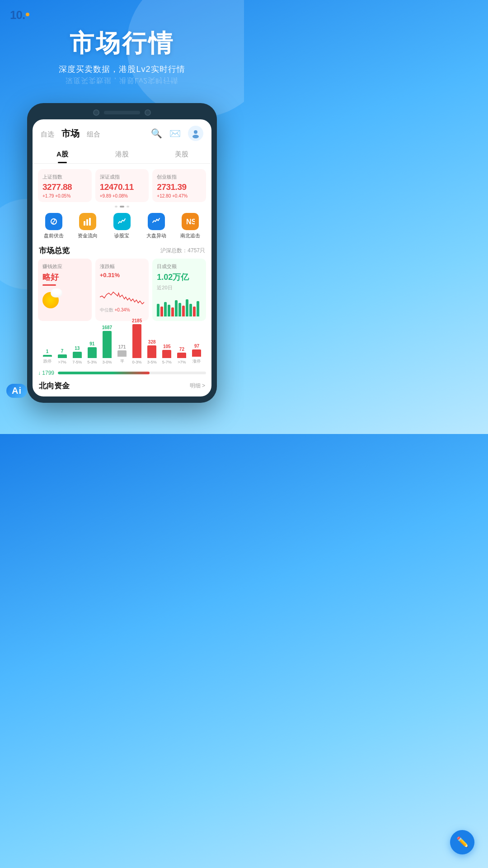  I want to click on qa-item-1: 资金流向, so click(88, 226).